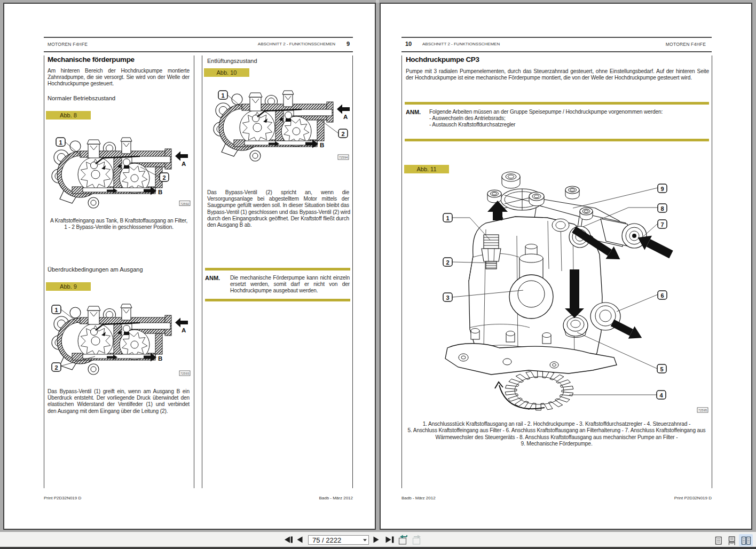 The height and width of the screenshot is (549, 756). Describe the element at coordinates (662, 189) in the screenshot. I see `svg-text: 9` at that location.